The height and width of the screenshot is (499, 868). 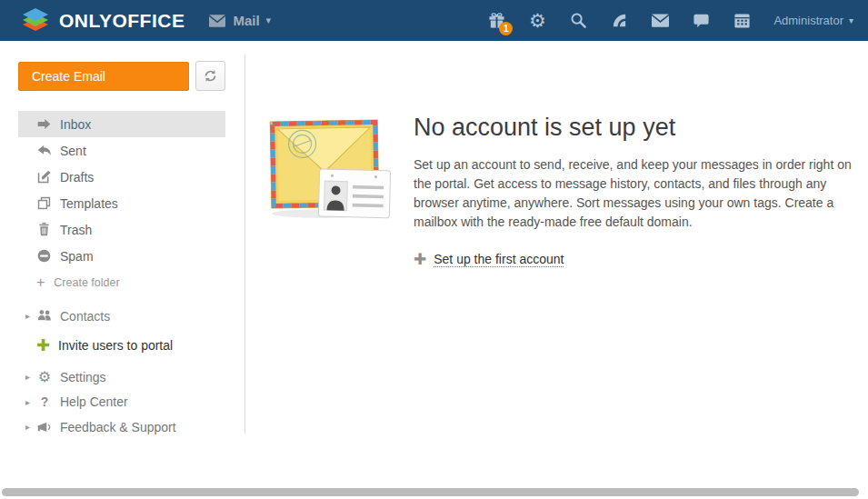 I want to click on search-icon, so click(x=578, y=21).